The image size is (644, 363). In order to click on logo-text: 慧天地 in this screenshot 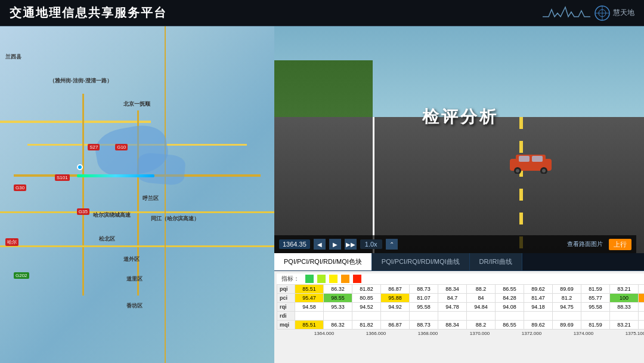, I will do `click(624, 13)`.